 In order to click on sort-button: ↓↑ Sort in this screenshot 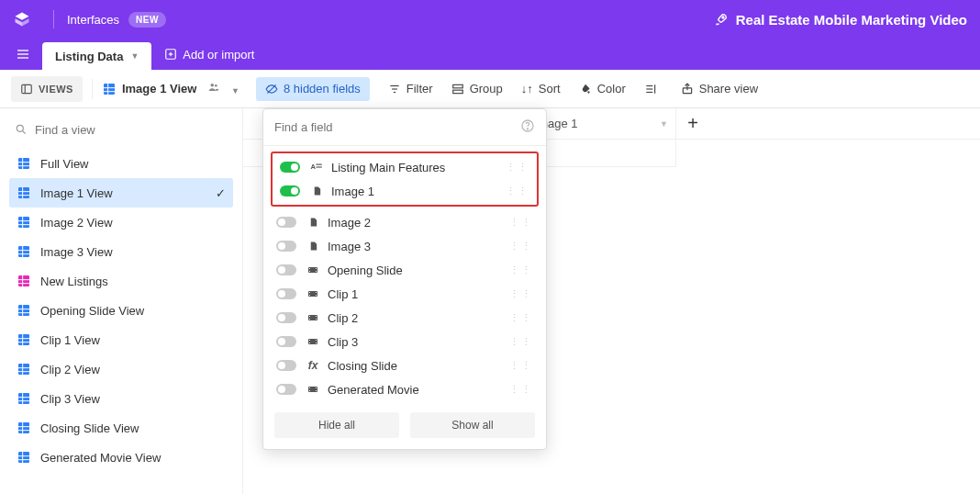, I will do `click(541, 88)`.